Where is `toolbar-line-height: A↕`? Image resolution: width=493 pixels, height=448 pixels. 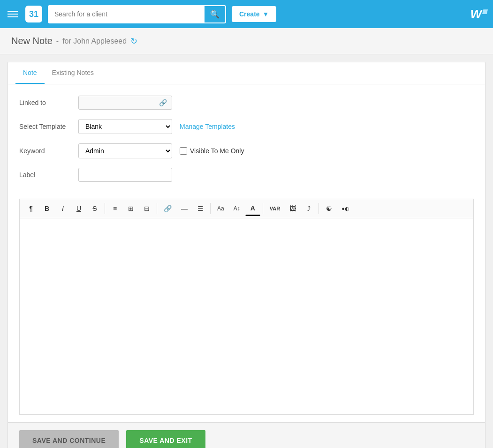
toolbar-line-height: A↕ is located at coordinates (237, 209).